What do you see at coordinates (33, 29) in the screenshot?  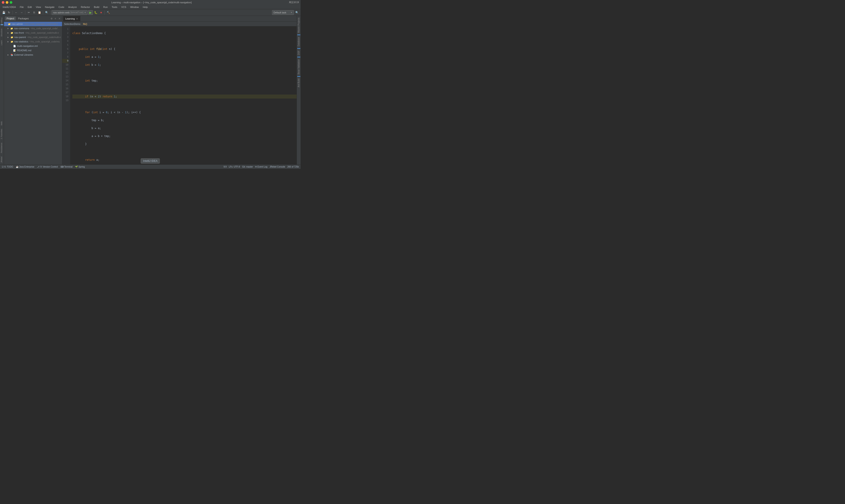 I see `tree-item-nav-commons: ▶ 📁 nav-commons ~/my_code_space/git_code…` at bounding box center [33, 29].